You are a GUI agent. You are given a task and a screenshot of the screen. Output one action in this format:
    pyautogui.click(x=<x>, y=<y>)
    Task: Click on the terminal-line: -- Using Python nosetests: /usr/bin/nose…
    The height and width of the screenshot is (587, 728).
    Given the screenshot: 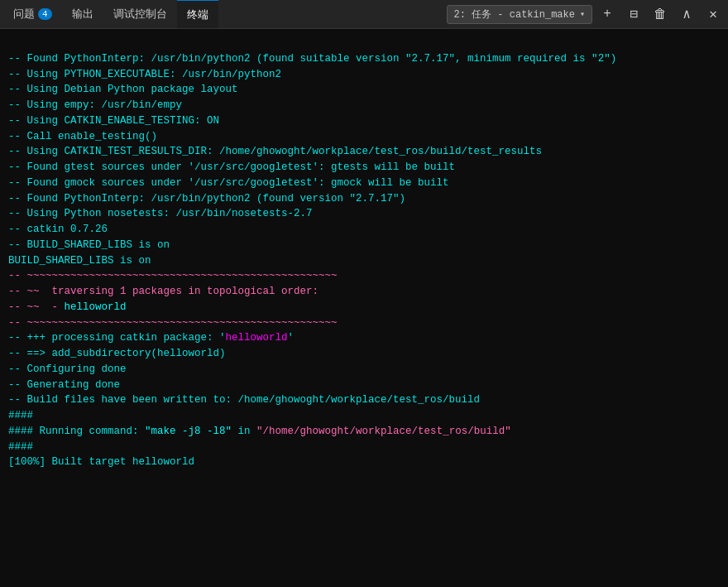 What is the action you would take?
    pyautogui.click(x=364, y=214)
    